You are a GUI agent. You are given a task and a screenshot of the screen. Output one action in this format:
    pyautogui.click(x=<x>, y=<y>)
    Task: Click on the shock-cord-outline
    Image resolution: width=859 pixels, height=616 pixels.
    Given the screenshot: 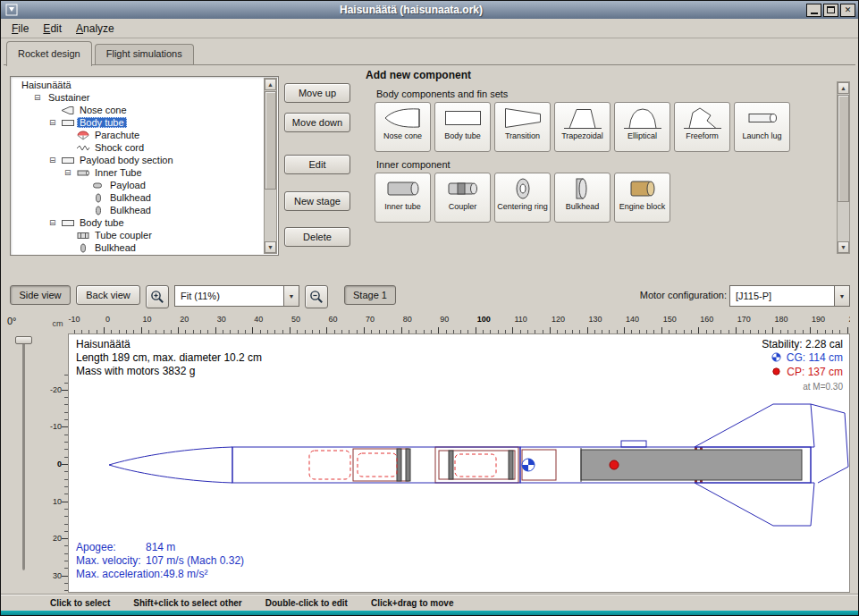 What is the action you would take?
    pyautogui.click(x=377, y=465)
    